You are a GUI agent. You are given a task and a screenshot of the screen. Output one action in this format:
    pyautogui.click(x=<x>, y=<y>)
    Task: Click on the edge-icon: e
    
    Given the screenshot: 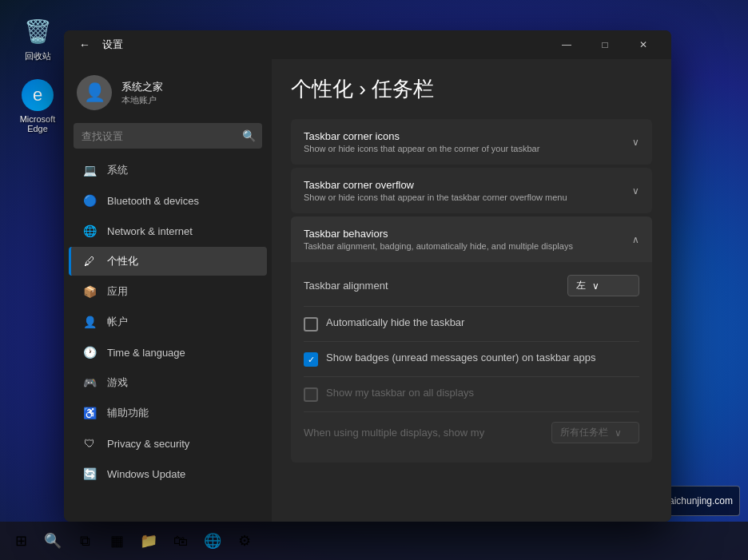 What is the action you would take?
    pyautogui.click(x=38, y=95)
    